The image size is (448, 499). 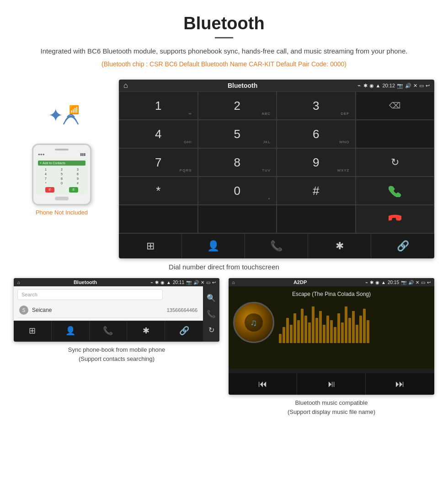 I want to click on play-pause-btn: ⏯, so click(x=331, y=384).